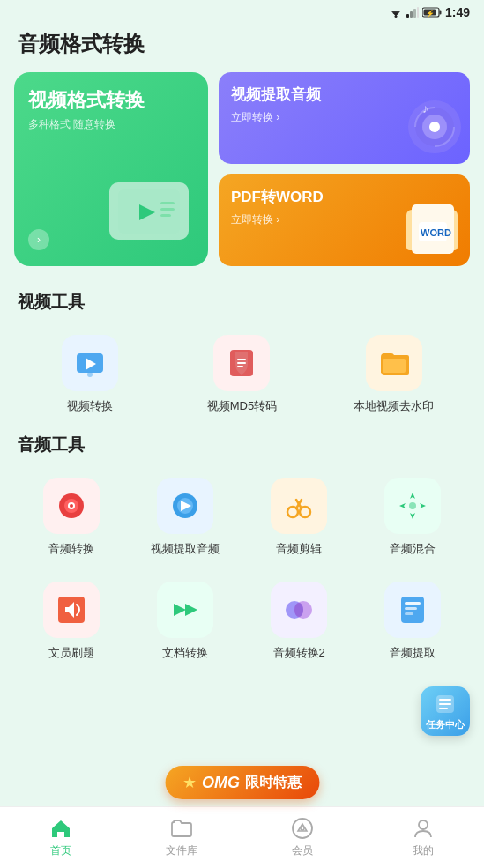  I want to click on tool-quiz: 文员刷题, so click(71, 623).